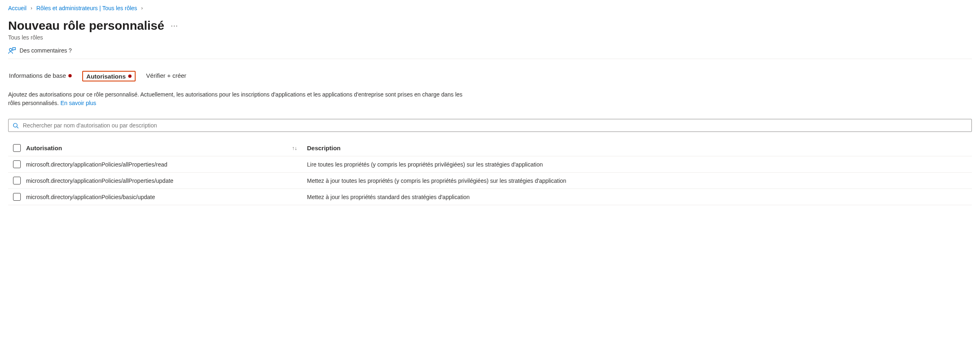 Image resolution: width=980 pixels, height=353 pixels. I want to click on cell-description: Mettez à jour les propriétés standard de…, so click(639, 197).